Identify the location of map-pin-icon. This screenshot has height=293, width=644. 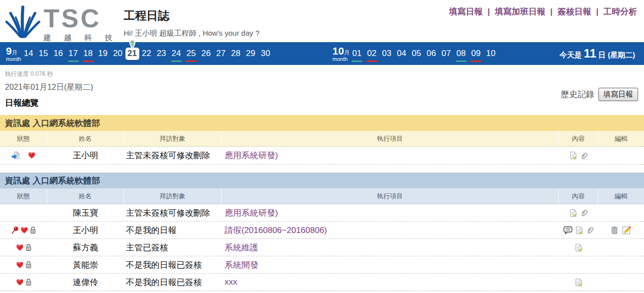
(132, 46).